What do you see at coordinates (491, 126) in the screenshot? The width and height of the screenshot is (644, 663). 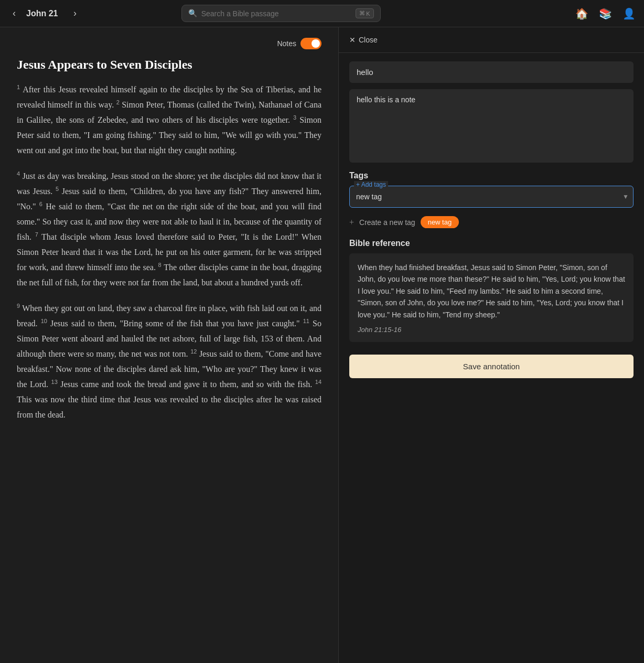 I see `note-body-input: hello this is a note` at bounding box center [491, 126].